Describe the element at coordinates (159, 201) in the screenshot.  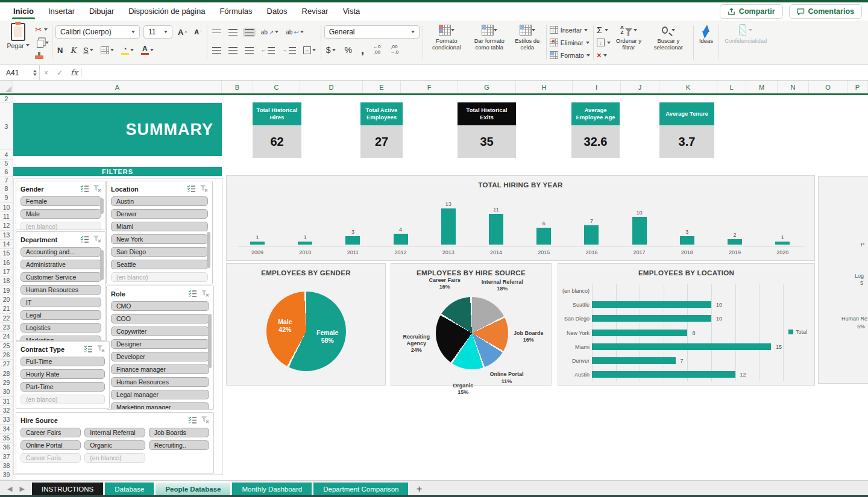
I see `slicer-item: Austin` at that location.